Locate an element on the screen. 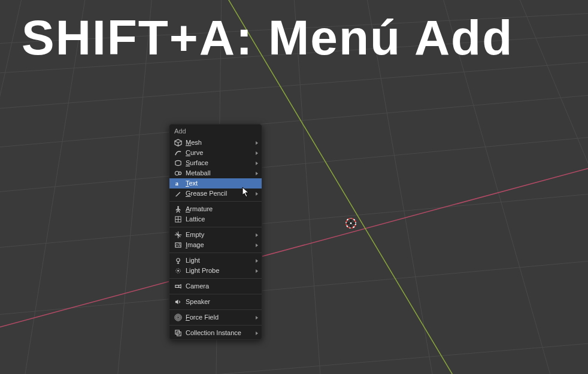 The height and width of the screenshot is (374, 588). menu-item-metaball: Metaball is located at coordinates (216, 174).